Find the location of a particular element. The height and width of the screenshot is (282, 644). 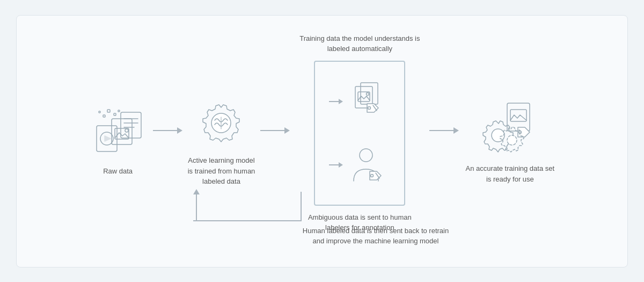

step-active-learning: Active learning model is trained from hu… is located at coordinates (222, 141).